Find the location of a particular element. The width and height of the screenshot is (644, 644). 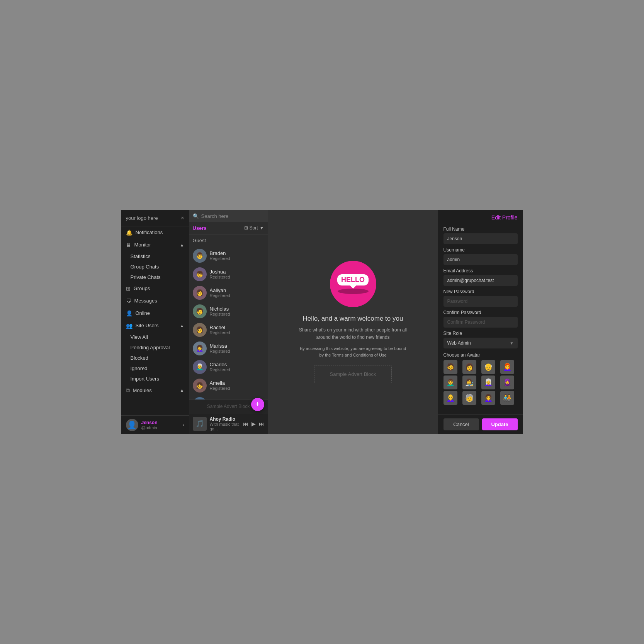

welcome-title: Hello, and a warm welcome to you is located at coordinates (353, 319).